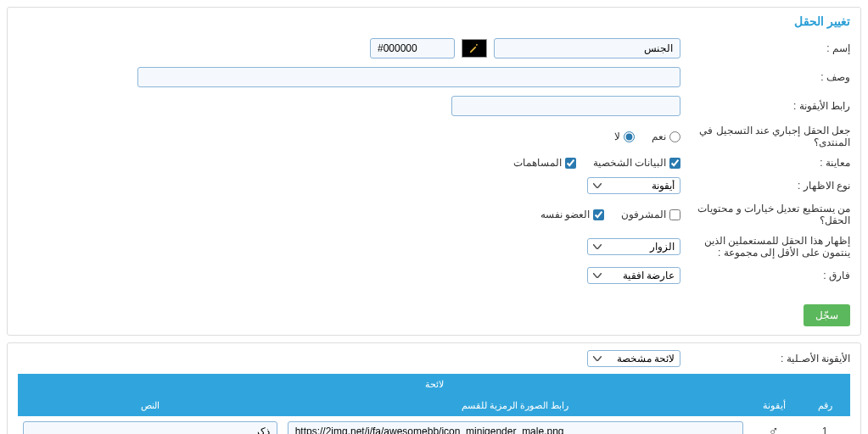 This screenshot has height=434, width=868. I want to click on save-button: سجّل, so click(826, 315).